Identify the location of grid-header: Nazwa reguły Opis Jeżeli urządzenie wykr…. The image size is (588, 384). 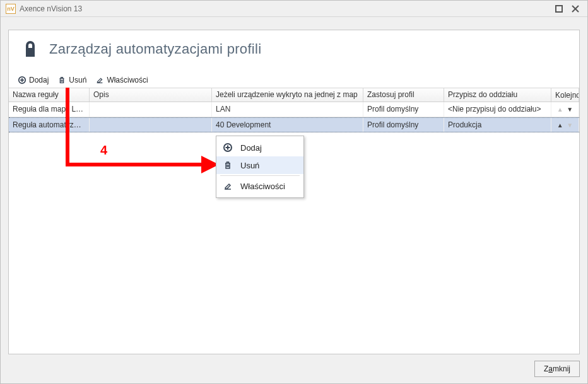
(294, 95).